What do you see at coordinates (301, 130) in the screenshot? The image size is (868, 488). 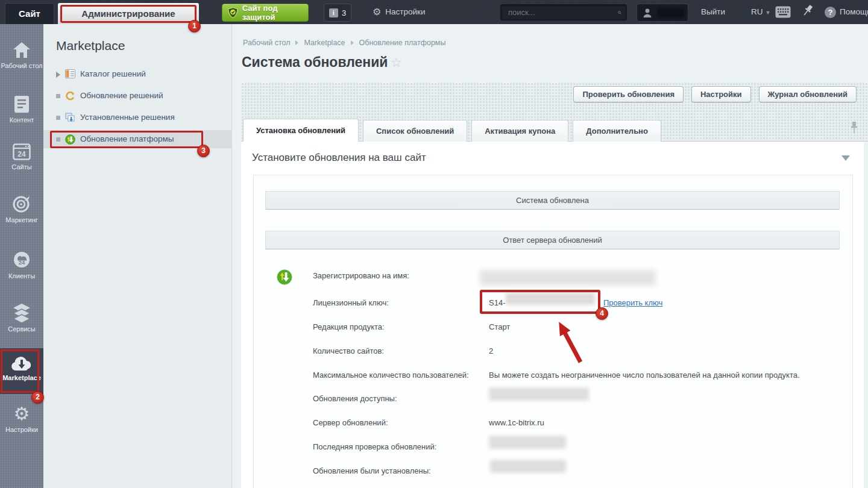 I see `tab-install-updates: Установка обновлений` at bounding box center [301, 130].